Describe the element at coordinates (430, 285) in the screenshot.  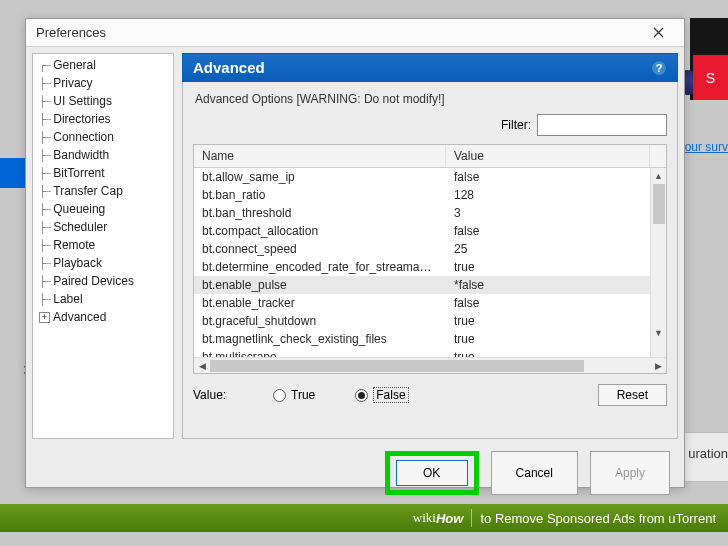
I see `table-row: bt.enable_pulse*false` at that location.